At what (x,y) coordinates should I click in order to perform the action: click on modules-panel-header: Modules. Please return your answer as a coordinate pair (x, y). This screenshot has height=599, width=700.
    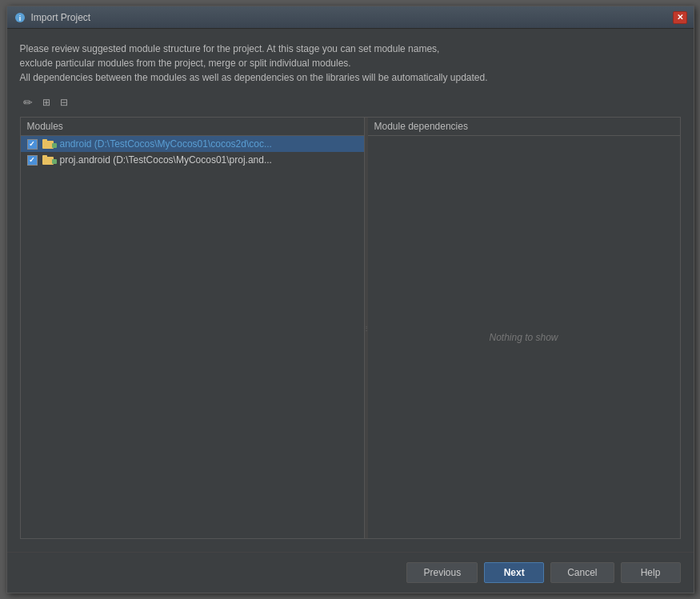
    Looking at the image, I should click on (192, 126).